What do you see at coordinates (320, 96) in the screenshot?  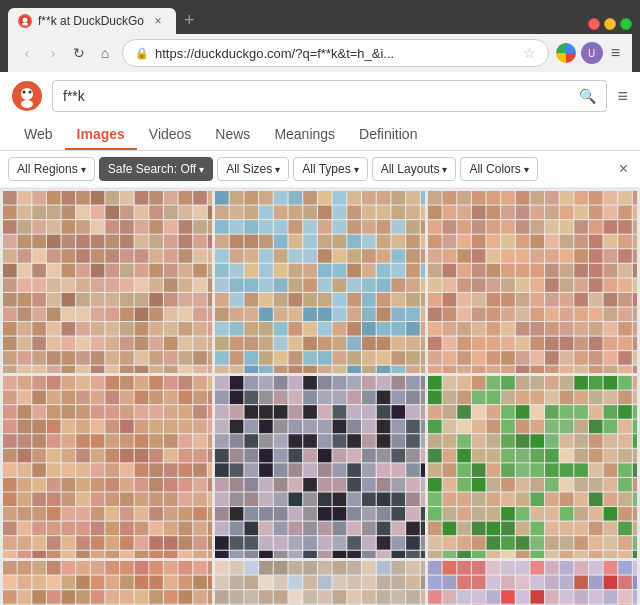 I see `ddg-search-row: f**k 🔍 ≡` at bounding box center [320, 96].